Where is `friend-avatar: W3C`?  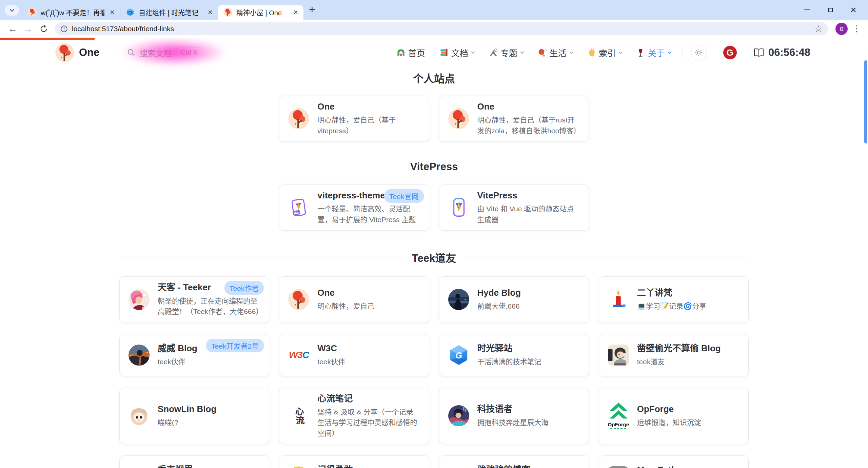
friend-avatar: W3C is located at coordinates (299, 355).